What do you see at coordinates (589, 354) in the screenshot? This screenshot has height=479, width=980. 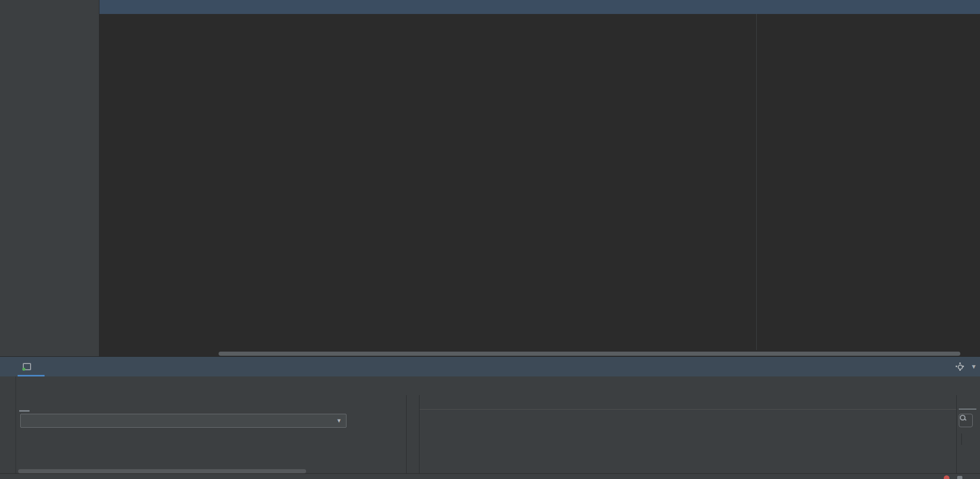 I see `editor-horizontal-scrollbar` at bounding box center [589, 354].